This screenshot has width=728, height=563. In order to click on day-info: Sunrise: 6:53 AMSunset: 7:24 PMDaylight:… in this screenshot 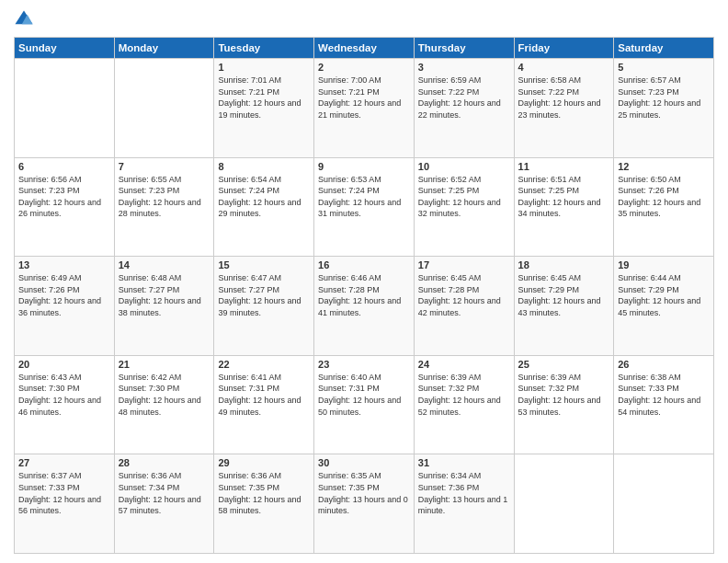, I will do `click(364, 197)`.